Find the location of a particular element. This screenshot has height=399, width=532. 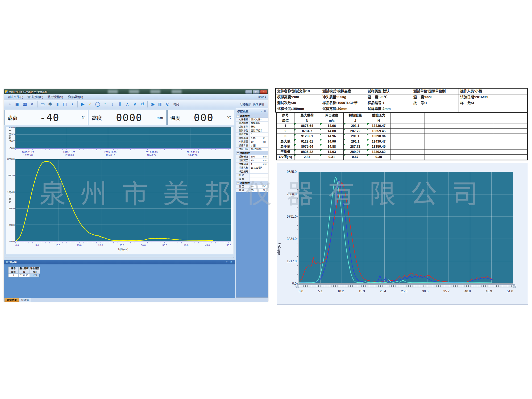

params-panel-pin-close-icons: ▾ ✕ is located at coordinates (264, 111).